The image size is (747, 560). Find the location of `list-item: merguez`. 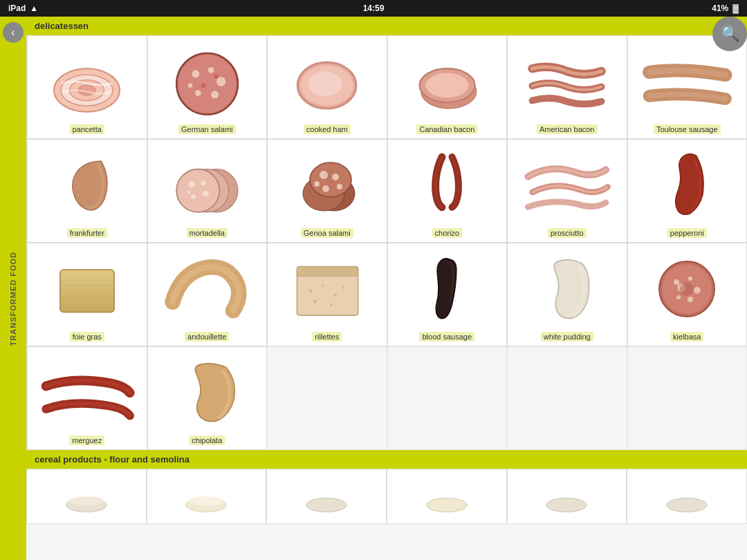

list-item: merguez is located at coordinates (87, 398).